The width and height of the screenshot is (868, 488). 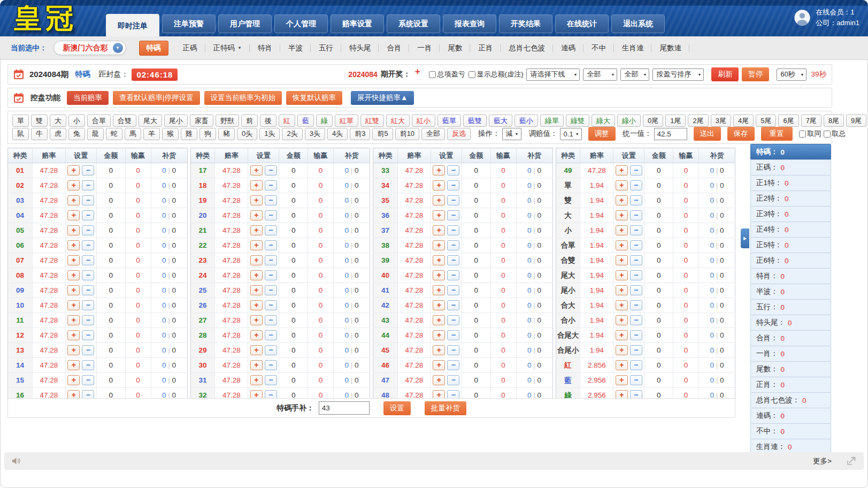 I want to click on sidebar-item-9: 特肖：0, so click(x=790, y=276).